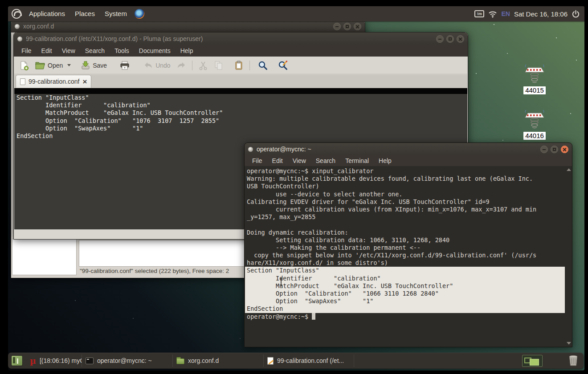 The image size is (588, 374). Describe the element at coordinates (125, 65) in the screenshot. I see `print-button` at that location.